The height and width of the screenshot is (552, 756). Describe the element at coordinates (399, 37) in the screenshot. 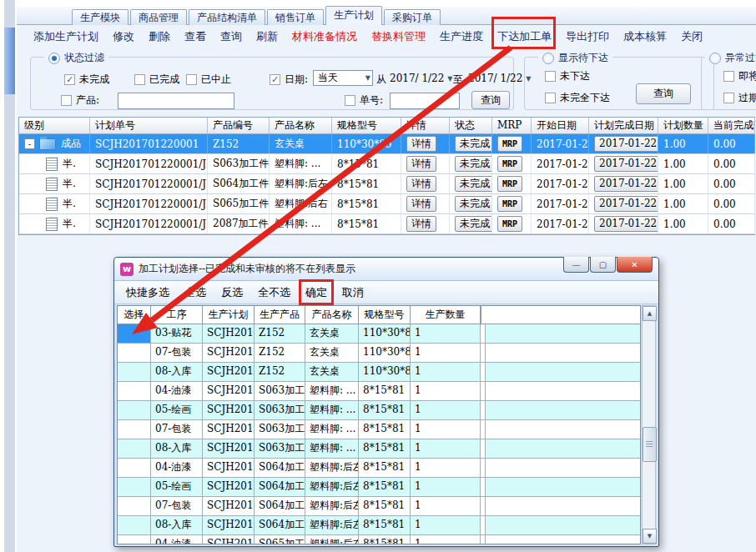

I see `toolbar-item-8: 替换料管理` at that location.